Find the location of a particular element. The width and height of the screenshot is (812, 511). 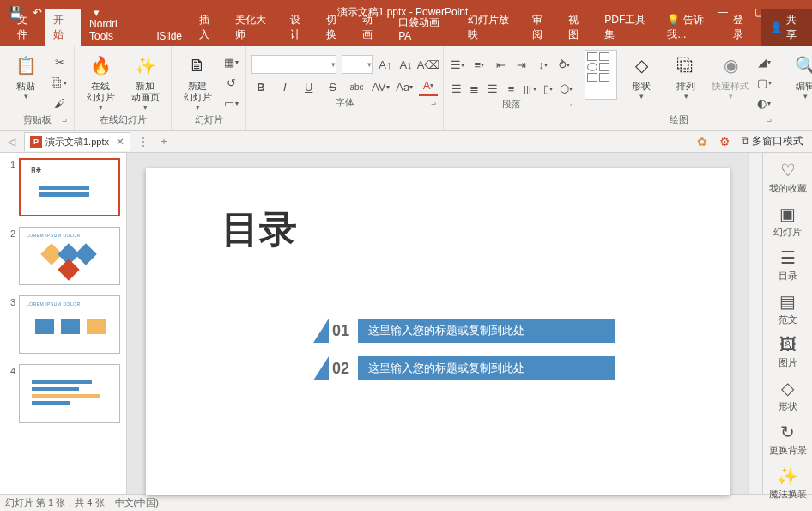

decrease-font-button: A↓ is located at coordinates (406, 64).